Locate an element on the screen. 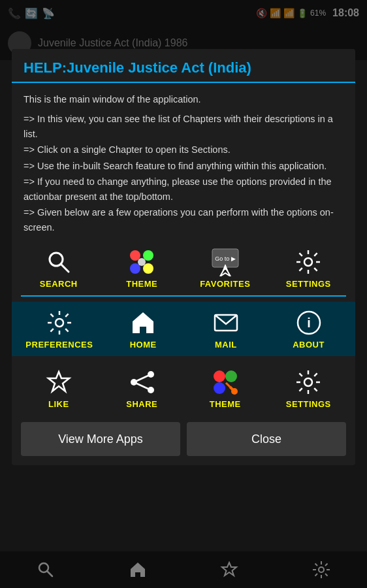 The height and width of the screenshot is (588, 367). like-label: LIKE is located at coordinates (59, 404).